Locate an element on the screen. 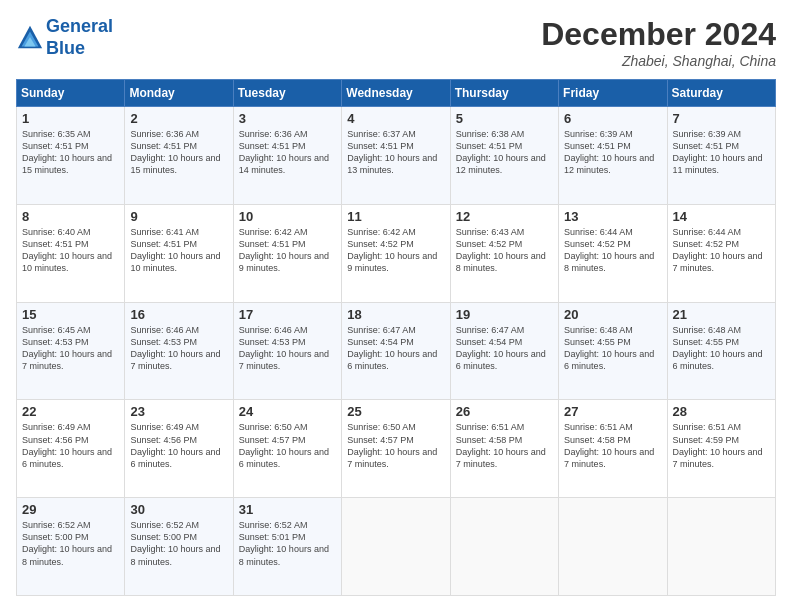 The image size is (792, 612). calendar-cell: 15Sunrise: 6:45 AM Sunset: 4:53 PM Dayli… is located at coordinates (71, 351).